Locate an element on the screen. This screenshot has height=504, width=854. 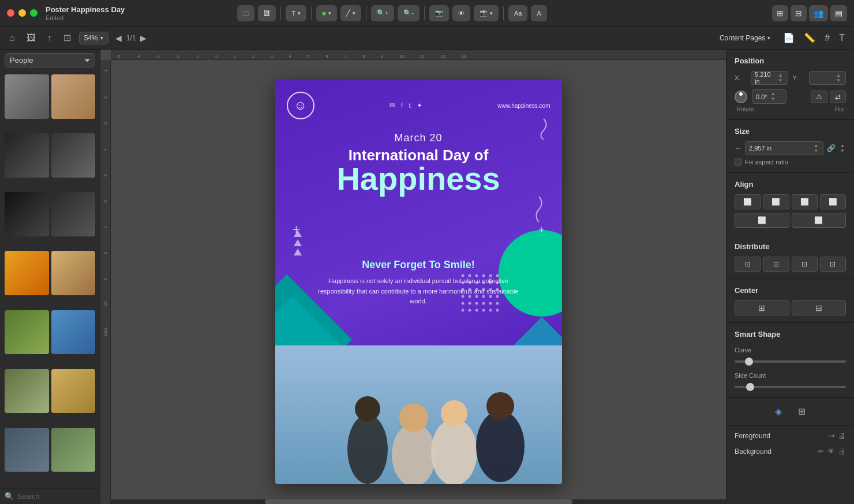
size-stepper2: ▲ ▼ is located at coordinates (842, 149).